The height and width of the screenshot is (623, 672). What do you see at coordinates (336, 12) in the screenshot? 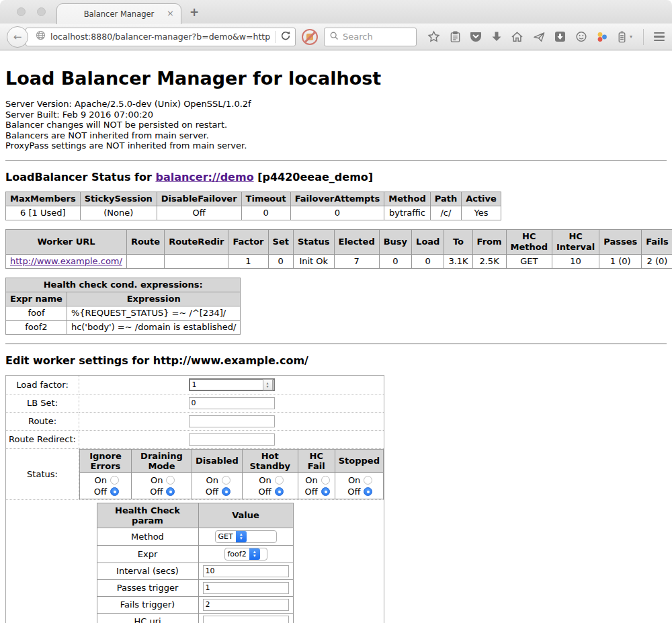
I see `tab-bar: Balancer Manager × +` at bounding box center [336, 12].